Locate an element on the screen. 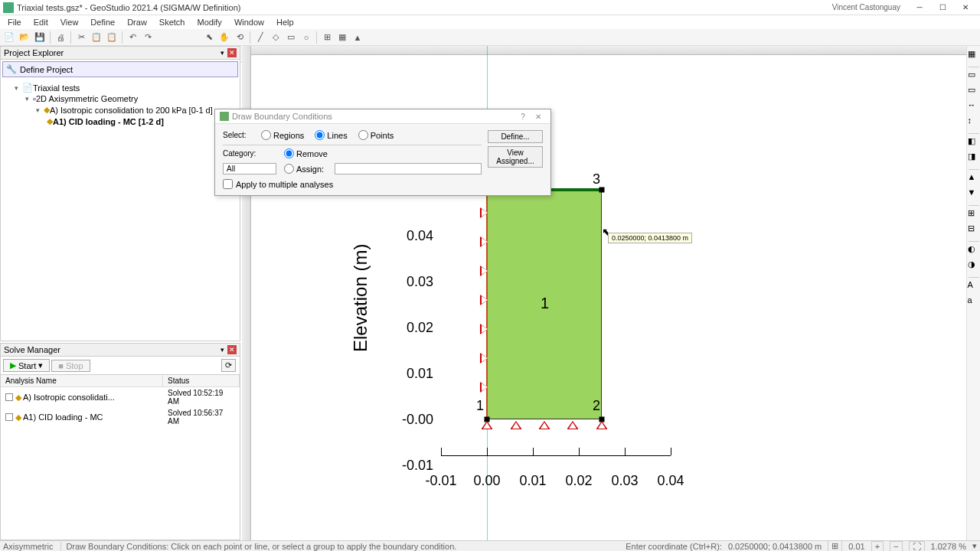 The height and width of the screenshot is (551, 980). zoom-in-icon: + is located at coordinates (877, 546).